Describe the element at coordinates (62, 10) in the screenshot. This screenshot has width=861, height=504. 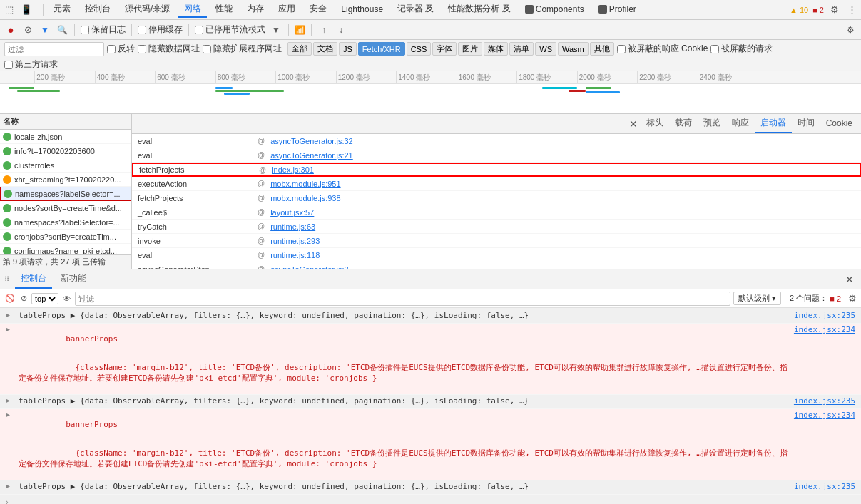
I see `tab-elements: 元素` at that location.